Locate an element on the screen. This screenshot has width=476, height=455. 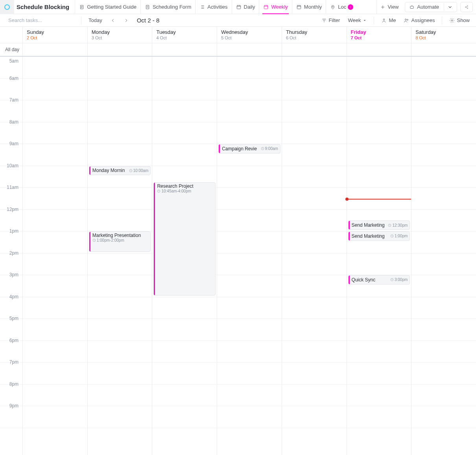
search-input is located at coordinates (41, 20).